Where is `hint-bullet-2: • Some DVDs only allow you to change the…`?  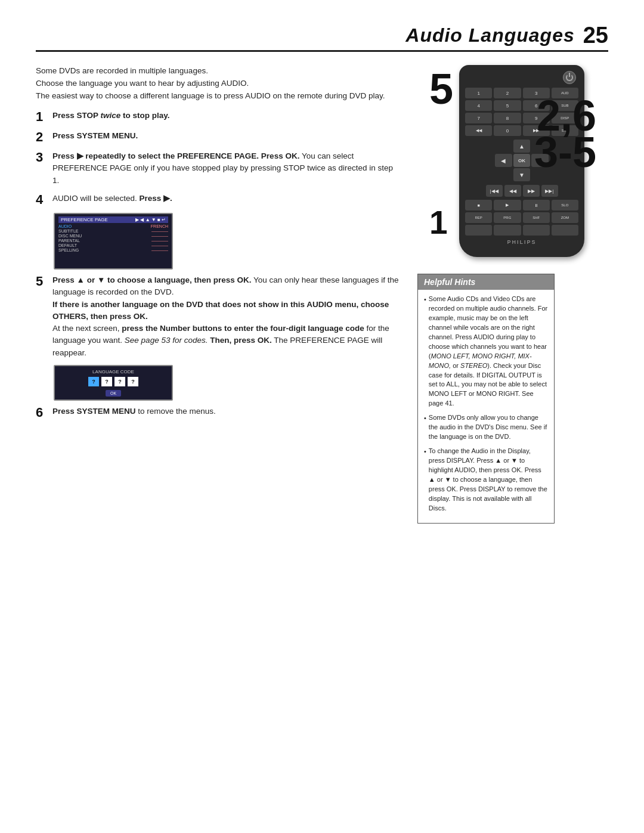
hint-bullet-2: • Some DVDs only allow you to change the… is located at coordinates (486, 428).